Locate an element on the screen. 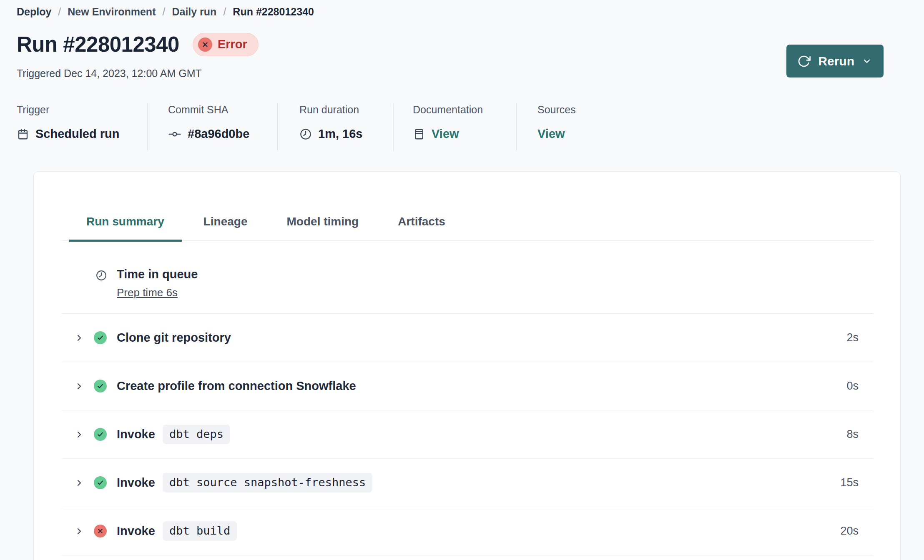  time-in-queue-section: Time in queue Prep time 6s is located at coordinates (468, 277).